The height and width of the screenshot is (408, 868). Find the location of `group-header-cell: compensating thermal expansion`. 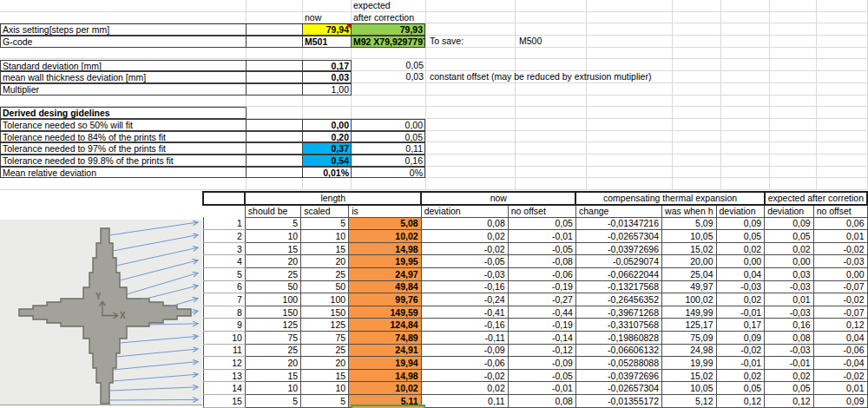

group-header-cell: compensating thermal expansion is located at coordinates (670, 198).